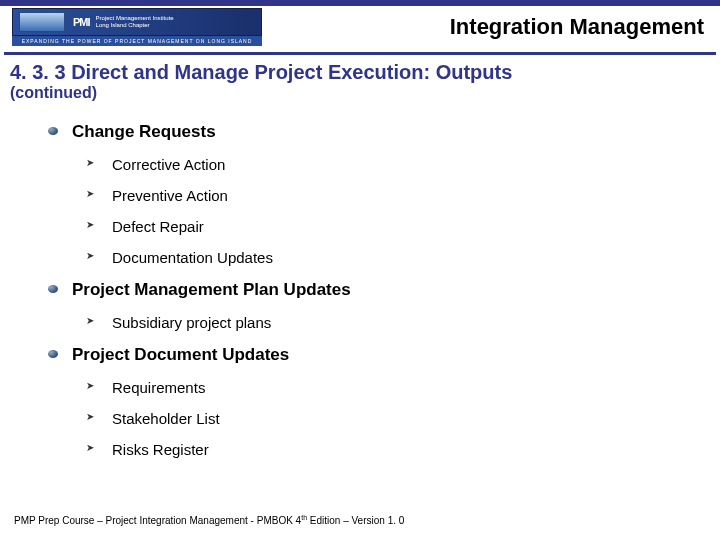 This screenshot has width=720, height=540. What do you see at coordinates (158, 520) in the screenshot?
I see `footer-prefix: PMP Prep Course – Project Integration Ma…` at bounding box center [158, 520].